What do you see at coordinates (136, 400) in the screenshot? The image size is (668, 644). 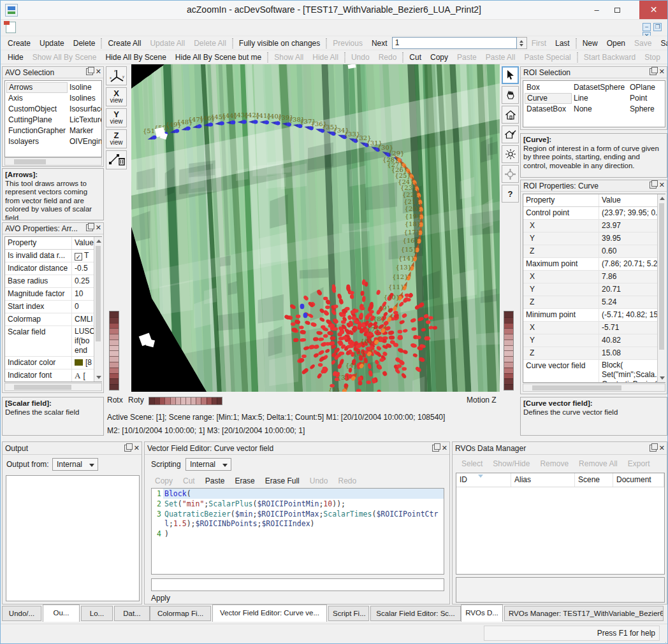 I see `roty-label: Roty` at bounding box center [136, 400].